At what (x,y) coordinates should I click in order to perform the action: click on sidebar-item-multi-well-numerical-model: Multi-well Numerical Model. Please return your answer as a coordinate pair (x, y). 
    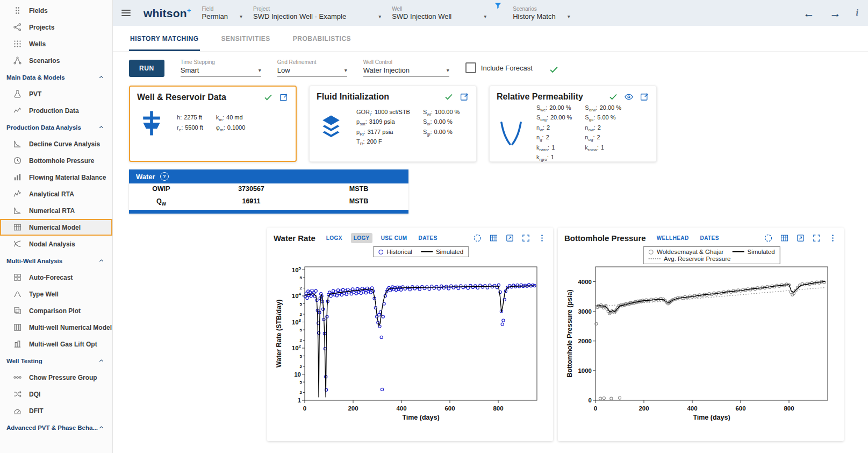
    Looking at the image, I should click on (56, 327).